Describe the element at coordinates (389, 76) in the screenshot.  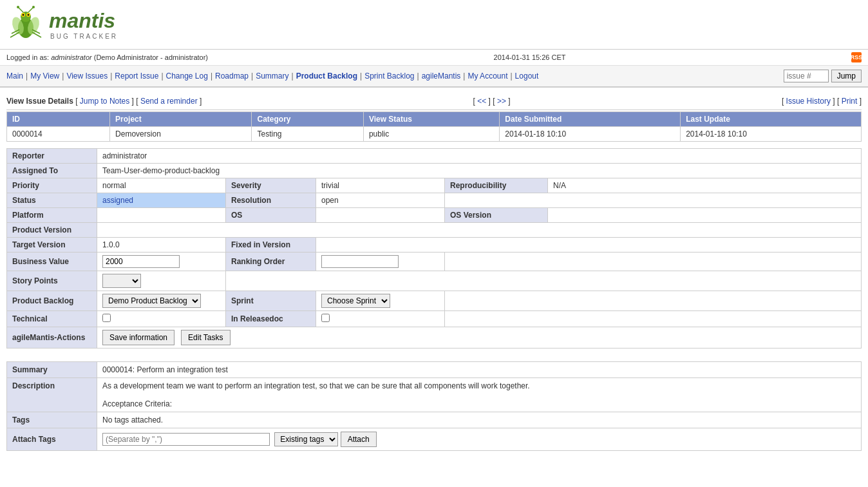
I see `nav-sprint-backlog: Sprint Backlog` at that location.